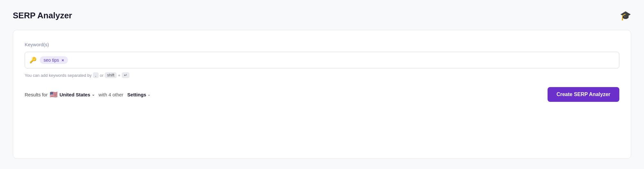  I want to click on hint-plus: +, so click(119, 75).